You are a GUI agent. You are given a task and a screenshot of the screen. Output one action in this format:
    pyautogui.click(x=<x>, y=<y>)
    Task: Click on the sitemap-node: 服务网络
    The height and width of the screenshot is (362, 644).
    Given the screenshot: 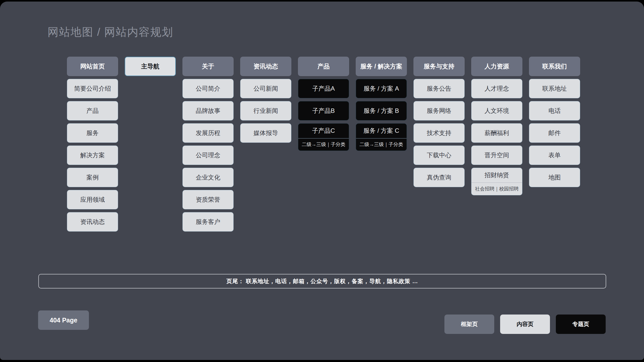 What is the action you would take?
    pyautogui.click(x=439, y=111)
    